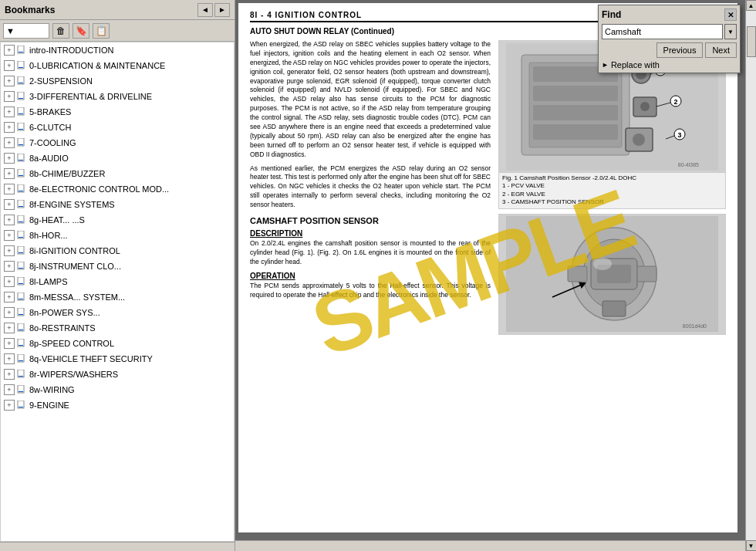  I want to click on nav-left-button: ◄, so click(205, 10).